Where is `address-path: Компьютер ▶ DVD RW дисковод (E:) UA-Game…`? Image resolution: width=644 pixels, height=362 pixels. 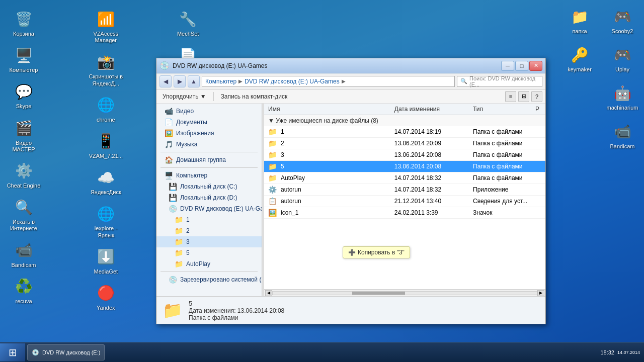 address-path: Компьютер ▶ DVD RW дисковод (E:) UA-Game… is located at coordinates (328, 81).